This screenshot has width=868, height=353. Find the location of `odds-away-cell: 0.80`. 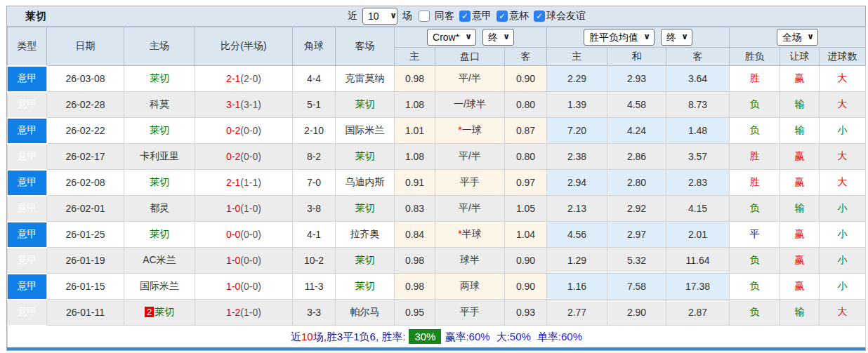

odds-away-cell: 0.80 is located at coordinates (526, 157).